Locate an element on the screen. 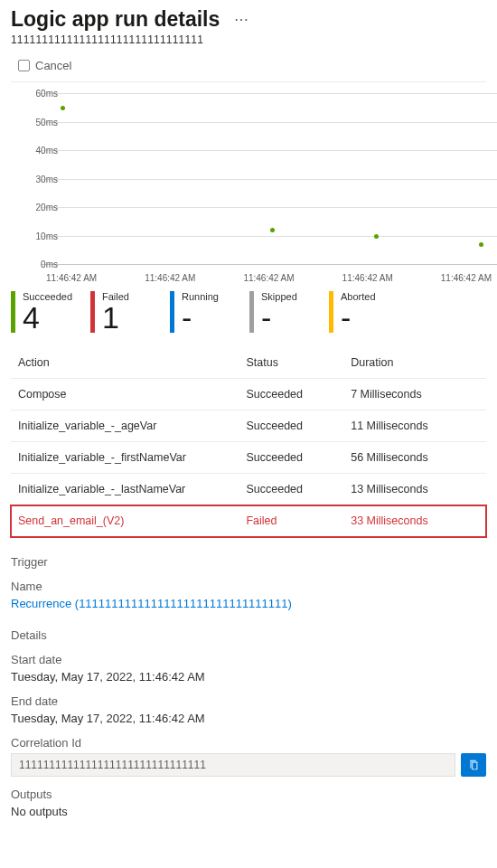 The height and width of the screenshot is (868, 497). divider is located at coordinates (248, 81).